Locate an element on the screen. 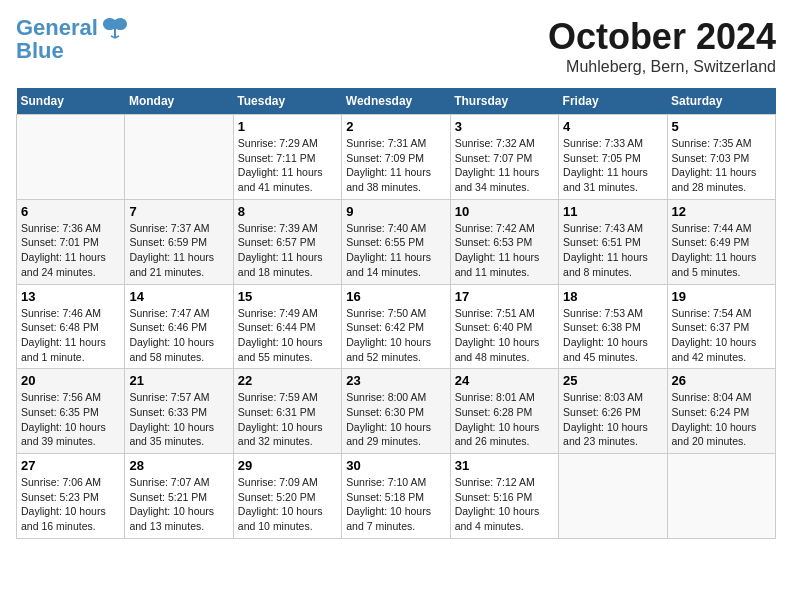  cell-info: Sunrise: 7:06 AMSunset: 5:23 PMDaylight:… is located at coordinates (70, 504).